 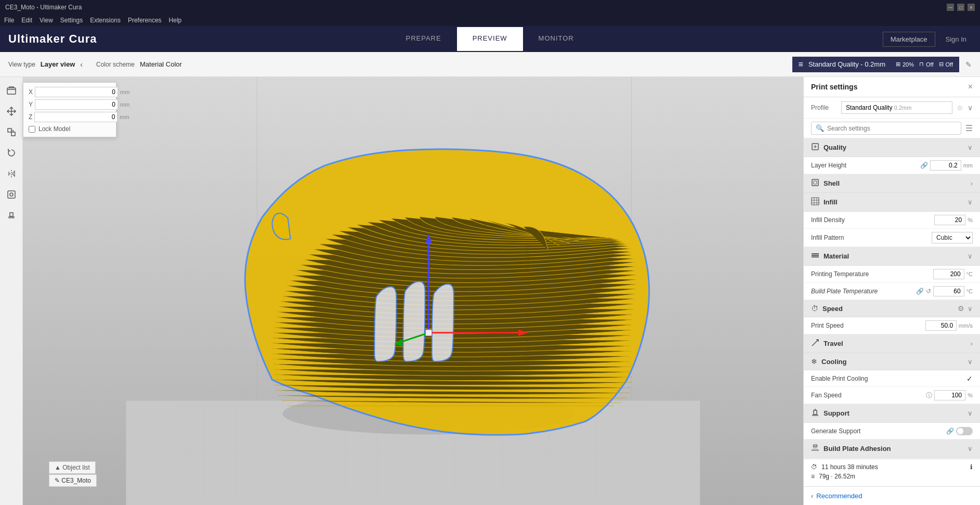 What do you see at coordinates (892, 148) in the screenshot?
I see `section-quality: Quality ∨` at bounding box center [892, 148].